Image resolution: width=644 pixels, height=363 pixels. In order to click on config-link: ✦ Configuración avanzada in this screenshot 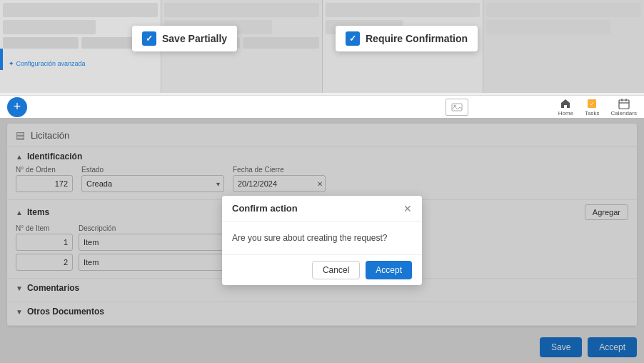, I will do `click(47, 64)`.